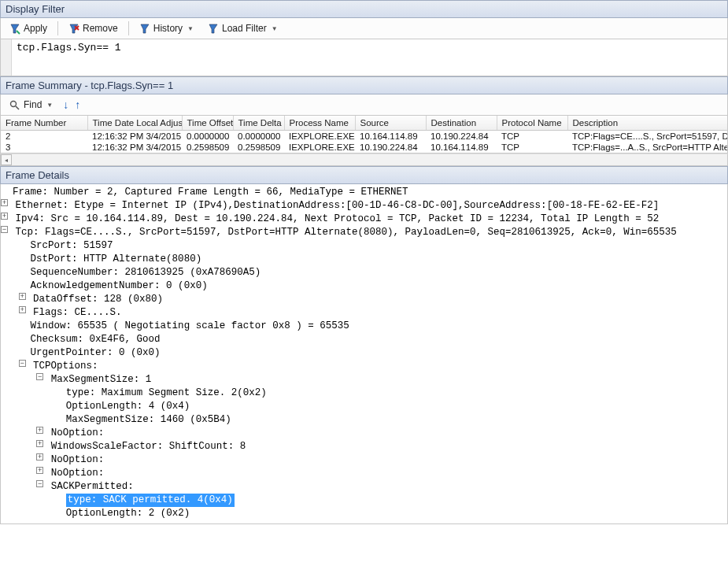 Image resolution: width=728 pixels, height=566 pixels. Describe the element at coordinates (364, 192) in the screenshot. I see `tree-row: Frame: Number = 2, Captured Frame Length…` at that location.